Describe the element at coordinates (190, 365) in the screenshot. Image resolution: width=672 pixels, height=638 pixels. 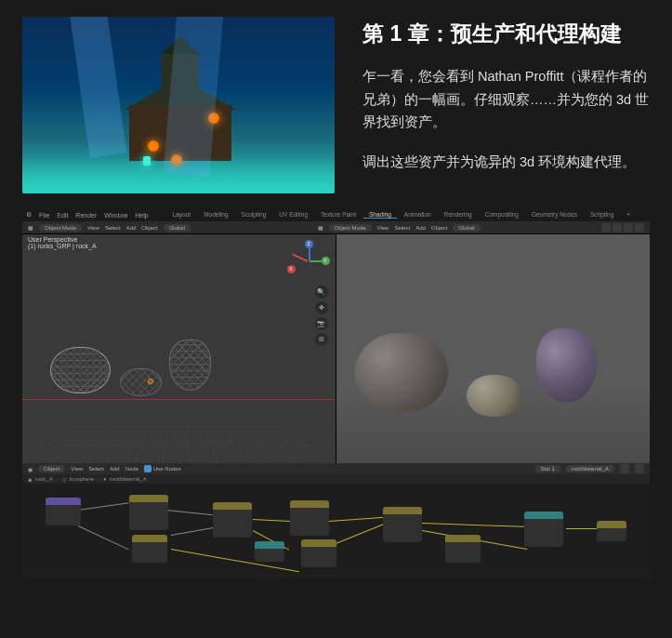
I see `wireframe-rock-c` at that location.